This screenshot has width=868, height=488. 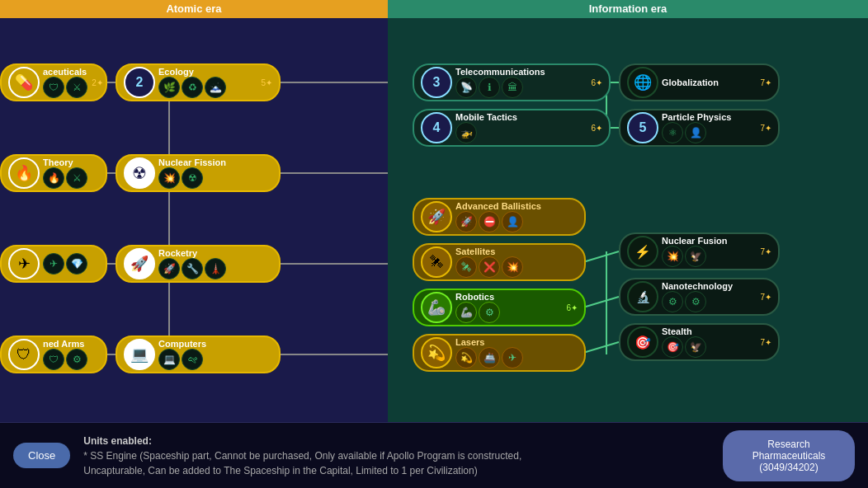 What do you see at coordinates (643, 342) in the screenshot?
I see `stealth-icon-circle: 🎯` at bounding box center [643, 342].